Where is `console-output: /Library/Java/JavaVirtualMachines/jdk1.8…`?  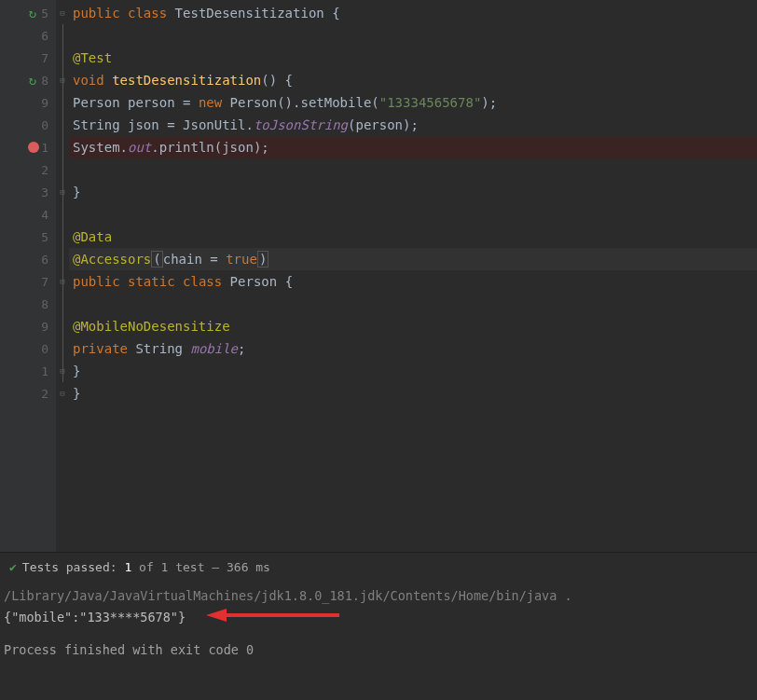
console-output: /Library/Java/JavaVirtualMachines/jdk1.8… is located at coordinates (378, 625).